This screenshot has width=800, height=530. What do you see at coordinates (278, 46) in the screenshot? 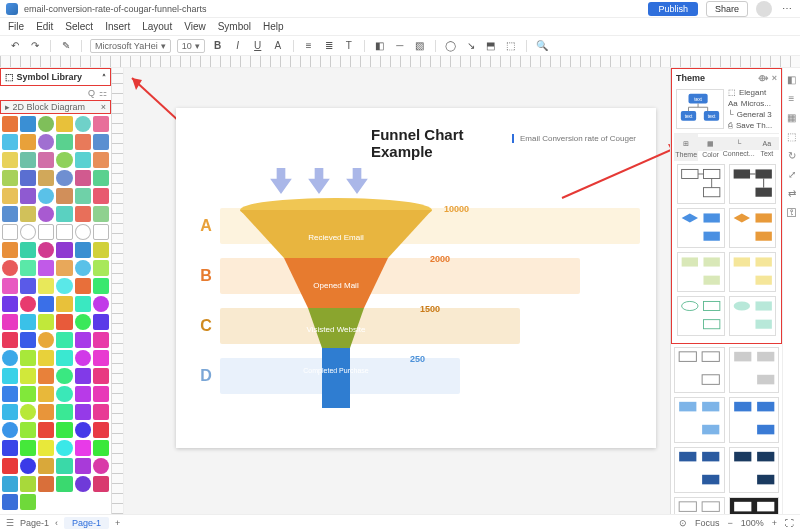
I see `font-color-icon: A` at bounding box center [278, 46].